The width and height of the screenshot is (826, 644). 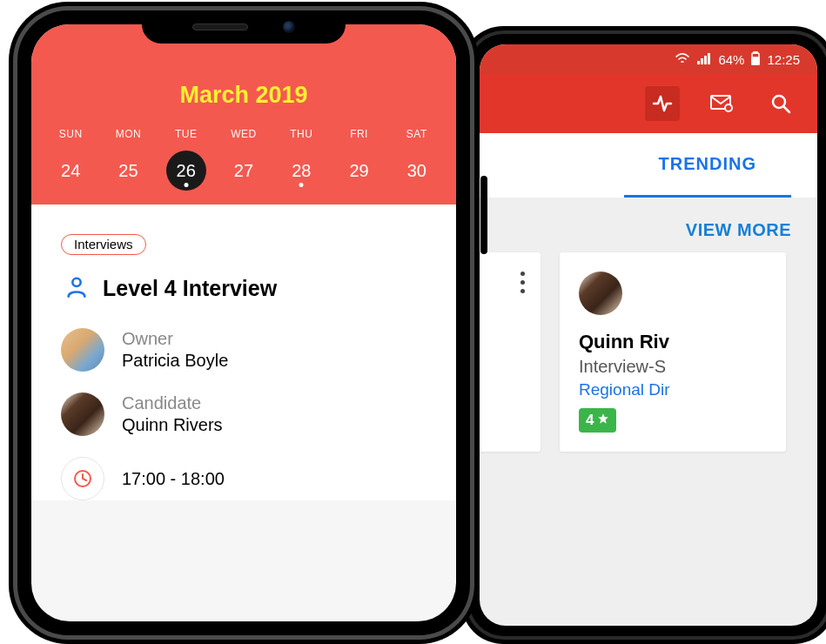 What do you see at coordinates (682, 59) in the screenshot?
I see `wifi-icon` at bounding box center [682, 59].